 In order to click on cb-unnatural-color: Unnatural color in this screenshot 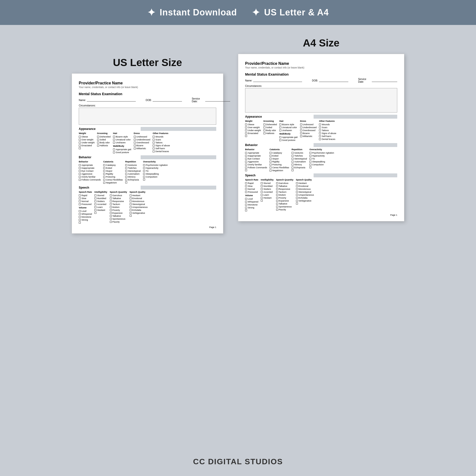, I will do `click(122, 140)`.